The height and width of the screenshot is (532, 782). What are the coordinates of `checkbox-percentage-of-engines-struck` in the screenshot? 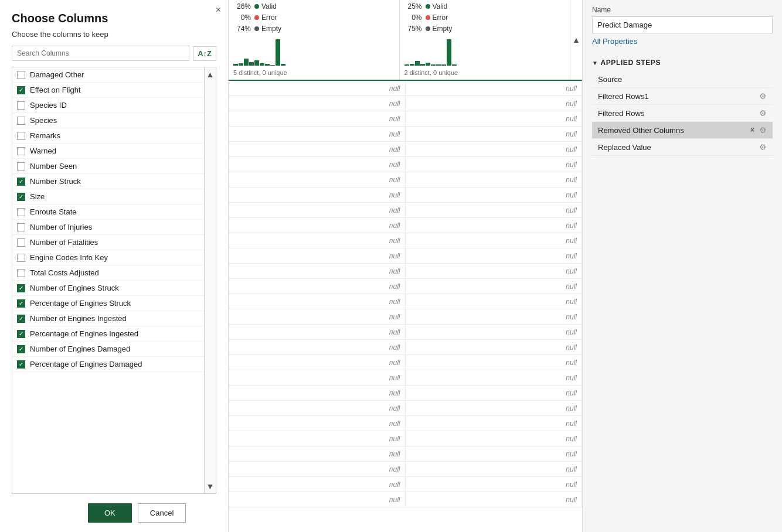 It's located at (21, 303).